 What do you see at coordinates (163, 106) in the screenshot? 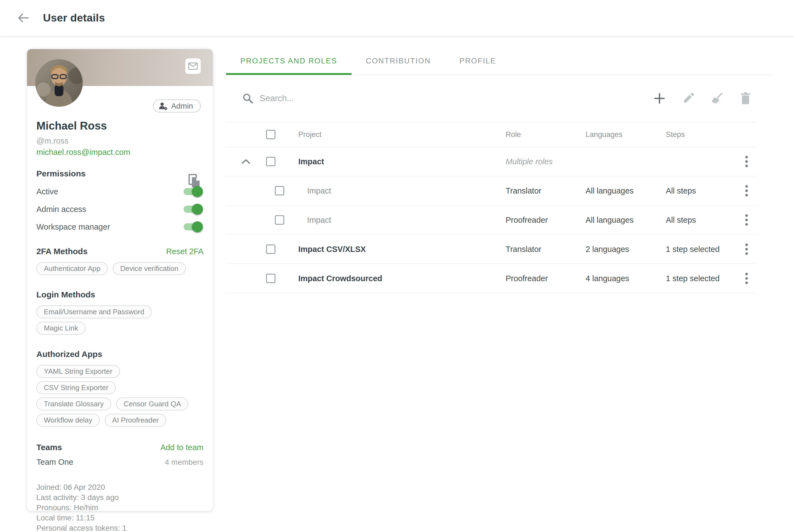
I see `admin-user-icon` at bounding box center [163, 106].